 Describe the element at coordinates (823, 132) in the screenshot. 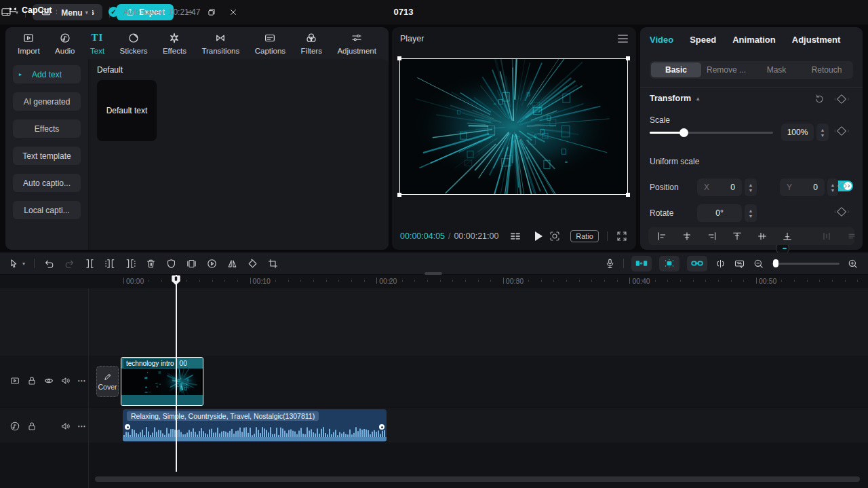

I see `scale-stepper: ▲▼` at that location.